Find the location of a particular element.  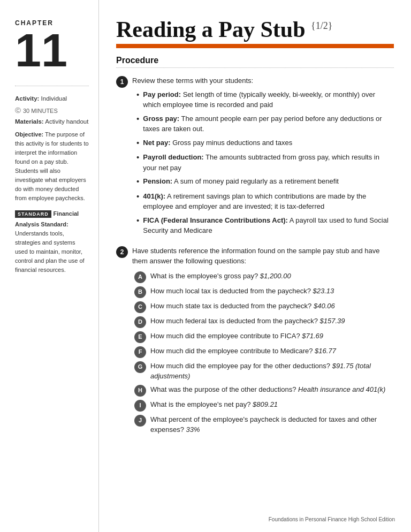

page-title: Reading a Pay Stub {1/2} is located at coordinates (255, 29).